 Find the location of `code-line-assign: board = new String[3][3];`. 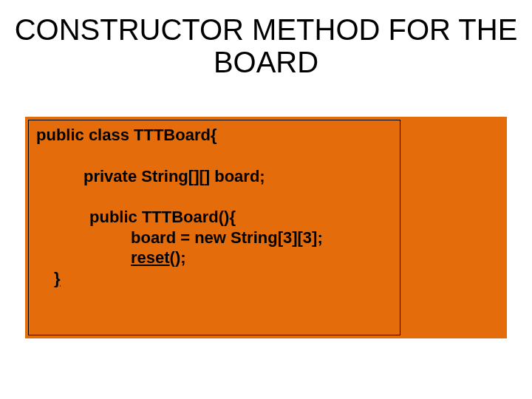

code-line-assign: board = new String[3][3]; is located at coordinates (214, 238).